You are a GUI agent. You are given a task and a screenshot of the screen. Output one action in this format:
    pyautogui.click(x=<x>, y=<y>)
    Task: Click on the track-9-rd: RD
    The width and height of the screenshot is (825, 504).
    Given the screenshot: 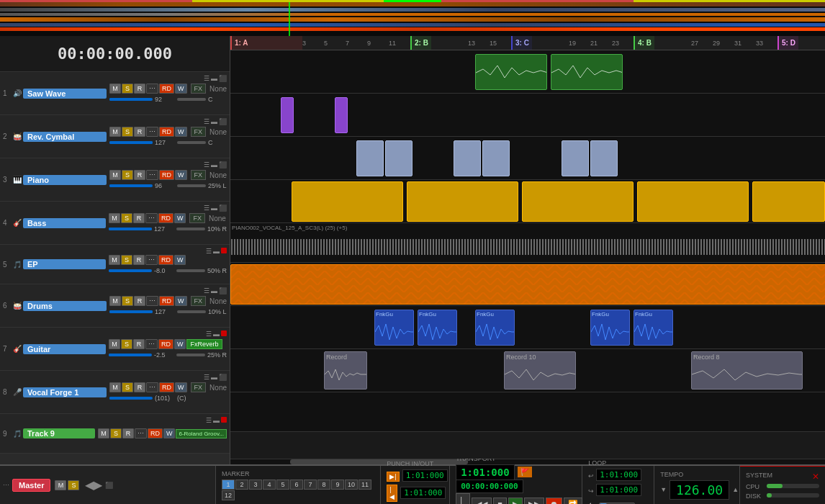 What is the action you would take?
    pyautogui.click(x=155, y=433)
    